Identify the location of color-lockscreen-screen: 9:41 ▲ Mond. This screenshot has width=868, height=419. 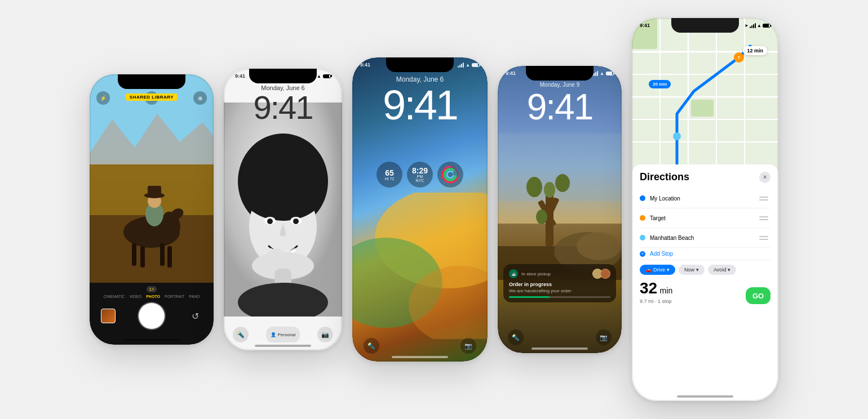
(420, 210).